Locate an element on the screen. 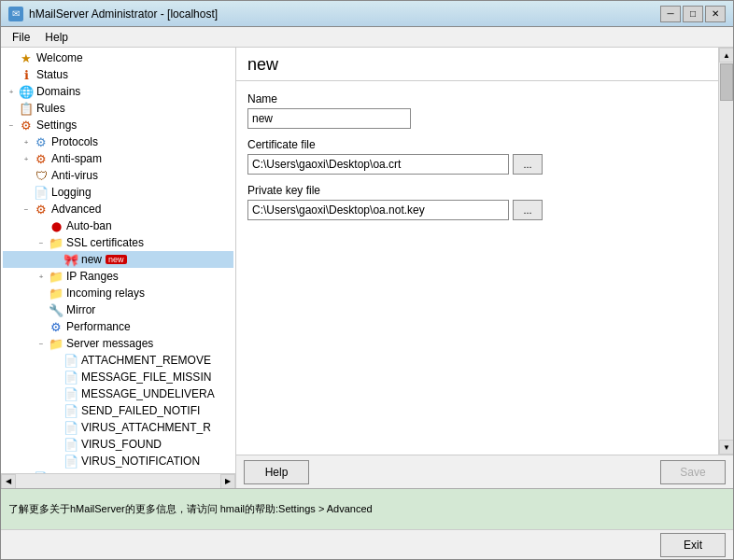  title-bar-left: ✉ hMailServer Administrator - [localhost… is located at coordinates (113, 14).